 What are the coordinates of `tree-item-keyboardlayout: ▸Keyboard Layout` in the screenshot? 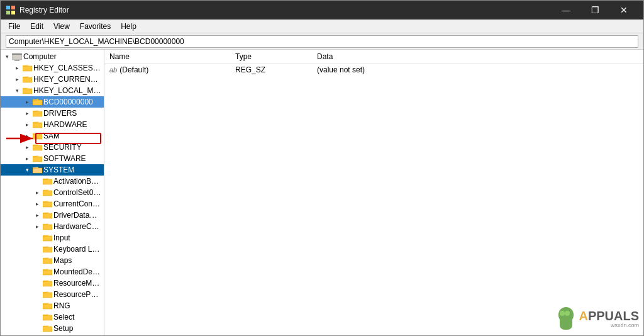 It's located at (52, 249).